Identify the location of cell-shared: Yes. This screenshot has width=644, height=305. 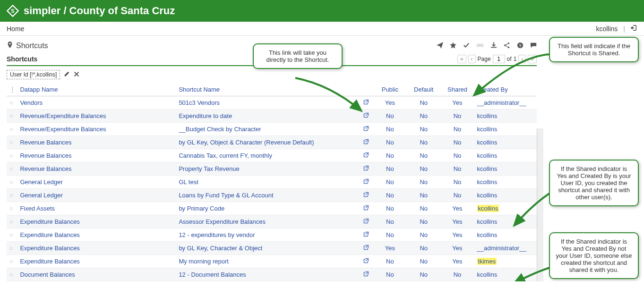
(457, 209).